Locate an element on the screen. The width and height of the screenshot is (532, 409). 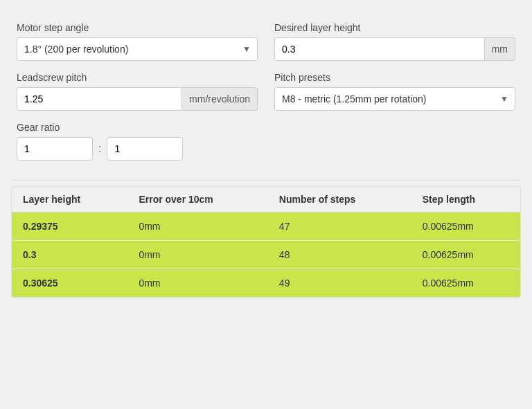
table-row: 0.3 0mm 48 0.00625mm is located at coordinates (266, 255).